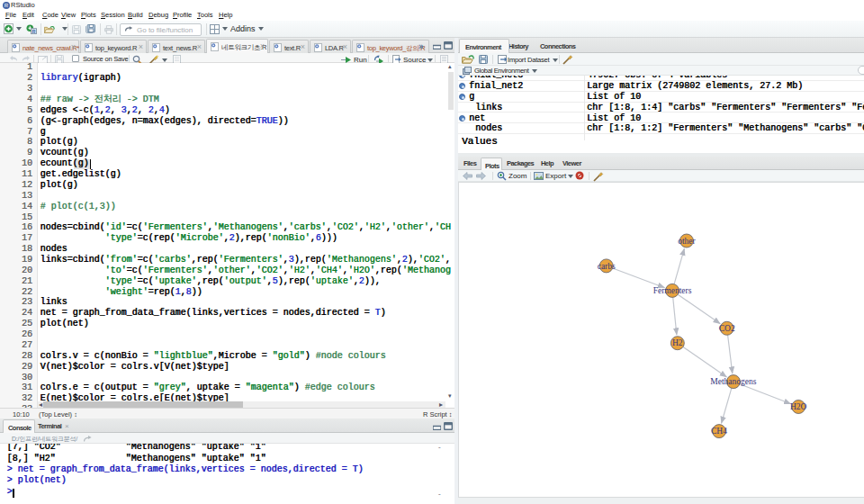 This screenshot has height=504, width=864. What do you see at coordinates (678, 343) in the screenshot?
I see `svg-text: H2` at bounding box center [678, 343].